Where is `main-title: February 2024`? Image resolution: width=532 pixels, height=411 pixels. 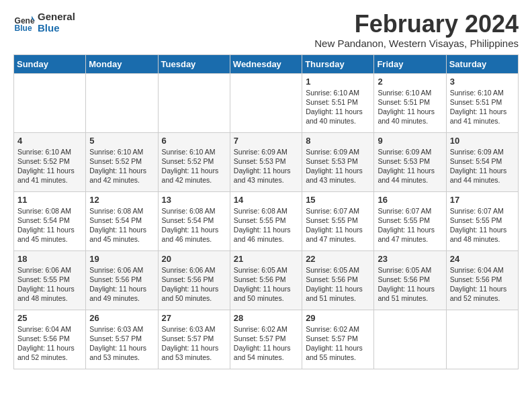
main-title: February 2024 is located at coordinates (416, 24).